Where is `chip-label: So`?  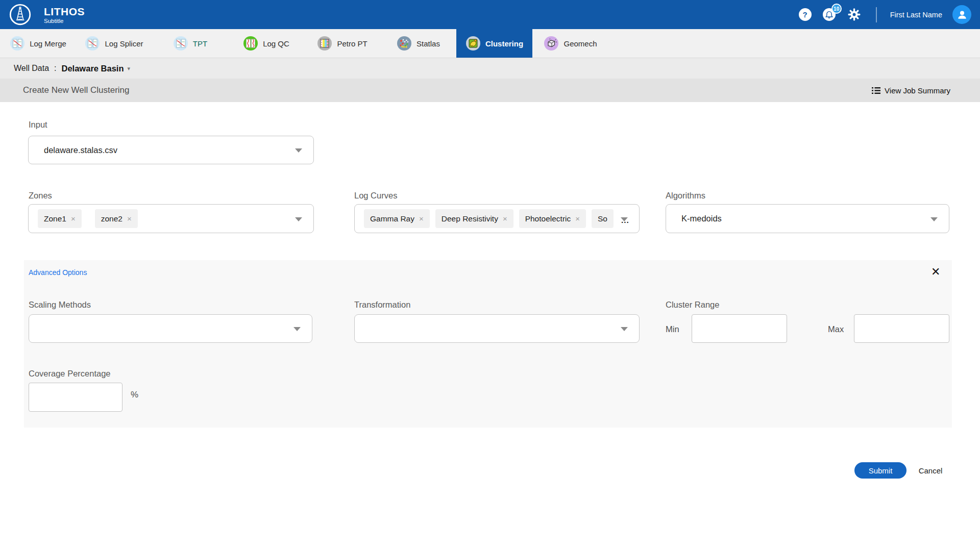
chip-label: So is located at coordinates (602, 219).